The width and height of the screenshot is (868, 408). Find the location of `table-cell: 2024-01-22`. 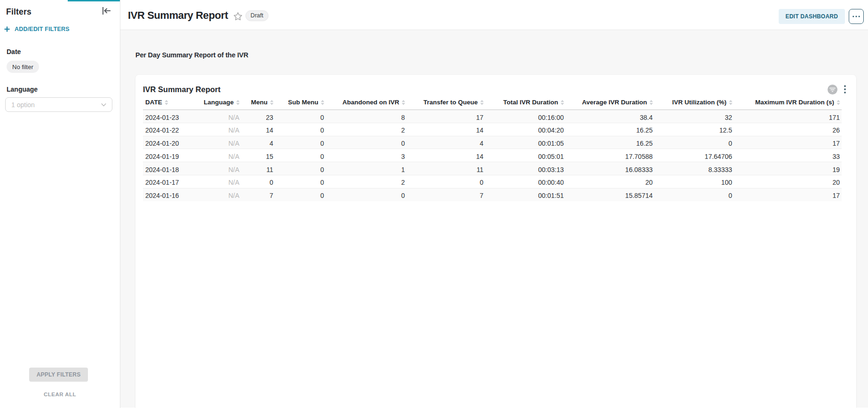

table-cell: 2024-01-22 is located at coordinates (176, 129).